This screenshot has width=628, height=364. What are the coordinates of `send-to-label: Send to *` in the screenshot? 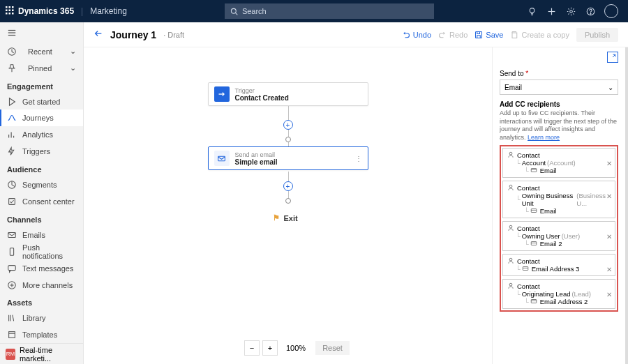 It's located at (559, 74).